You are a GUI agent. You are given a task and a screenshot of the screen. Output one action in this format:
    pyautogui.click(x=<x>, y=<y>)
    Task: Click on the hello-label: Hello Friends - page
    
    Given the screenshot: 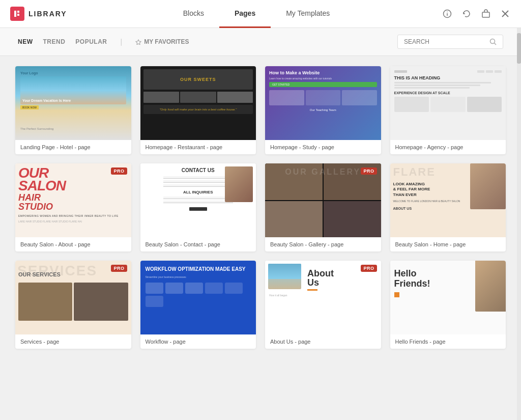 What is the action you would take?
    pyautogui.click(x=448, y=342)
    